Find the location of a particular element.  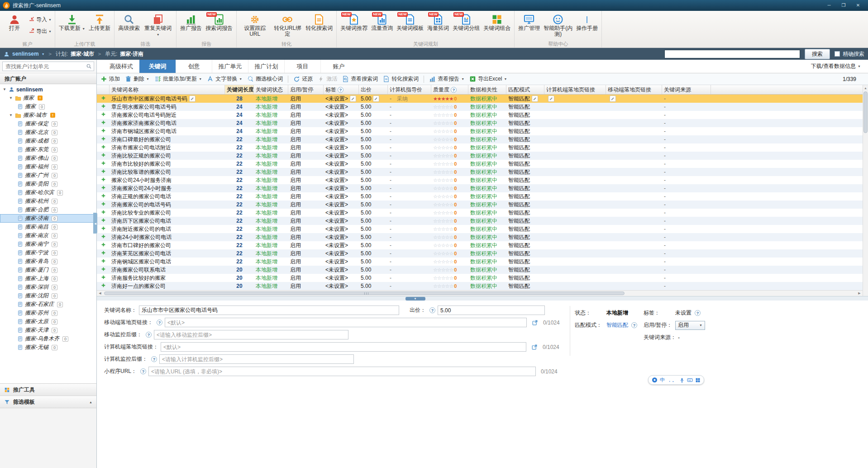

column-header-quality: 质量度? is located at coordinates (450, 90).